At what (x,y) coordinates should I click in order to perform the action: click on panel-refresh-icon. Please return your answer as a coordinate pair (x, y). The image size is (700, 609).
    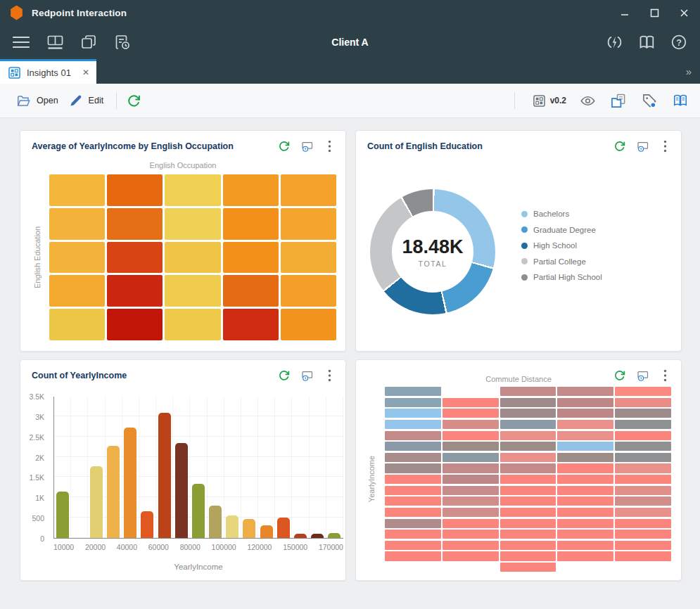
    Looking at the image, I should click on (620, 376).